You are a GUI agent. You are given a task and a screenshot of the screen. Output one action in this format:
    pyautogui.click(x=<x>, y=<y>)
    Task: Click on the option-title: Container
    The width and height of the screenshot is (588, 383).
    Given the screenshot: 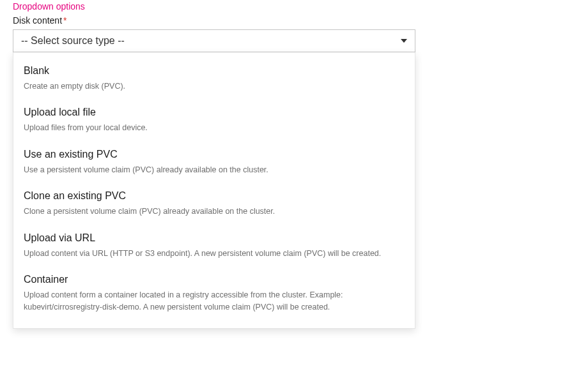 What is the action you would take?
    pyautogui.click(x=214, y=280)
    